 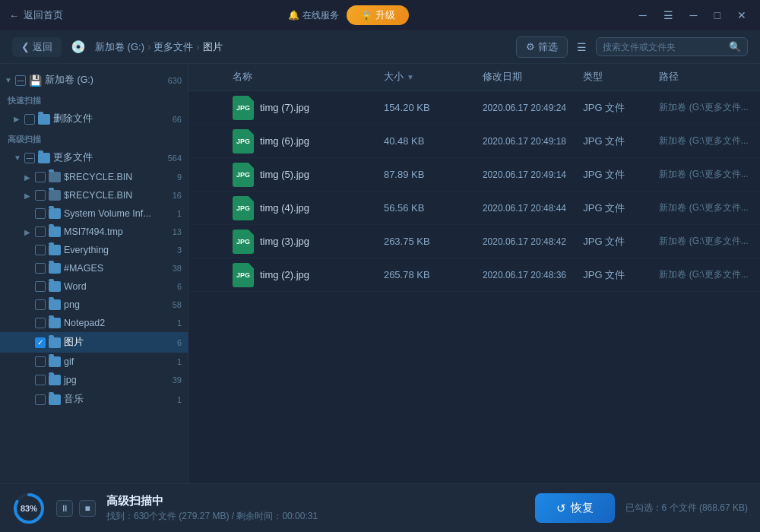 What do you see at coordinates (527, 108) in the screenshot?
I see `cell-date: 2020.06.17 20:49:24` at bounding box center [527, 108].